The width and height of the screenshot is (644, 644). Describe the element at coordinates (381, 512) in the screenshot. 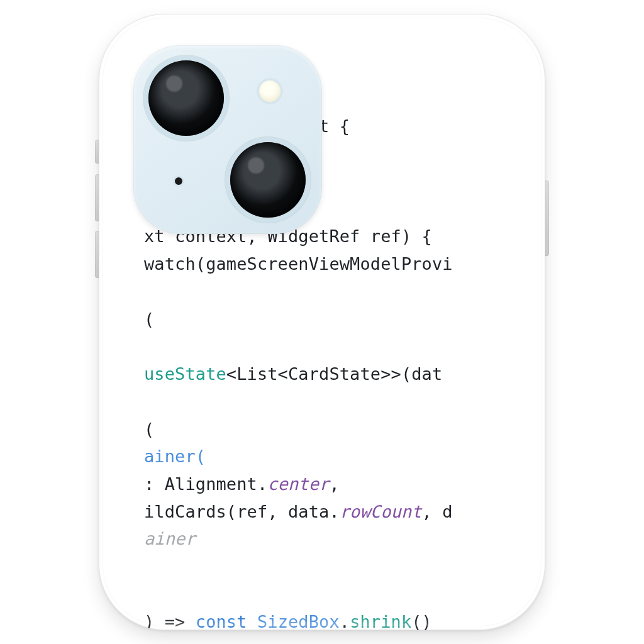

I see `code-token: rowCount` at that location.